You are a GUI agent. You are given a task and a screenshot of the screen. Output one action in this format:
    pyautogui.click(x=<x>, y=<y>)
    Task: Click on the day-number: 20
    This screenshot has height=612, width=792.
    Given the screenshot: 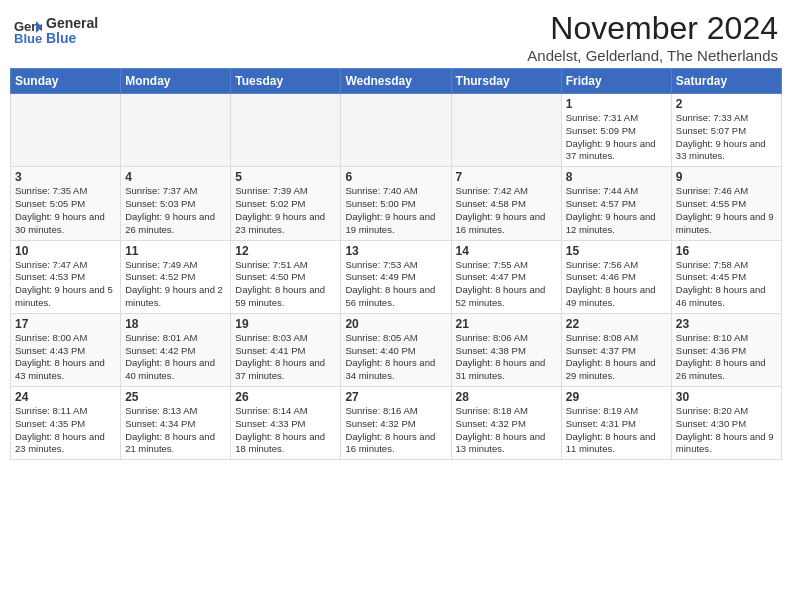 What is the action you would take?
    pyautogui.click(x=396, y=324)
    